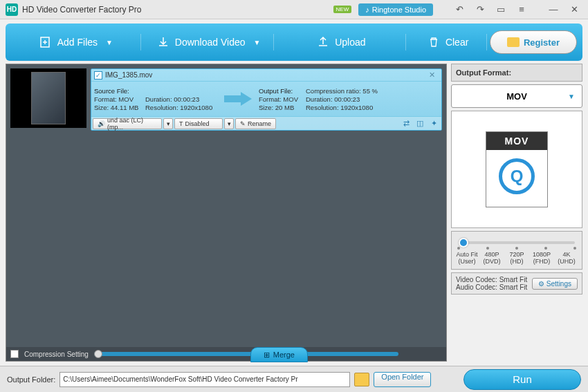 The height and width of the screenshot is (392, 588). I want to click on titlebar: HD HD Video Converter Factory Pro NEW ♪ …, so click(294, 10).